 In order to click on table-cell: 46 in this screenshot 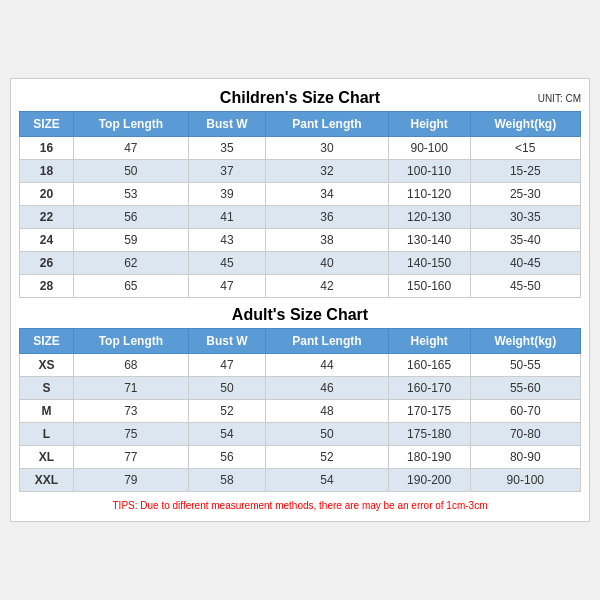, I will do `click(327, 388)`.